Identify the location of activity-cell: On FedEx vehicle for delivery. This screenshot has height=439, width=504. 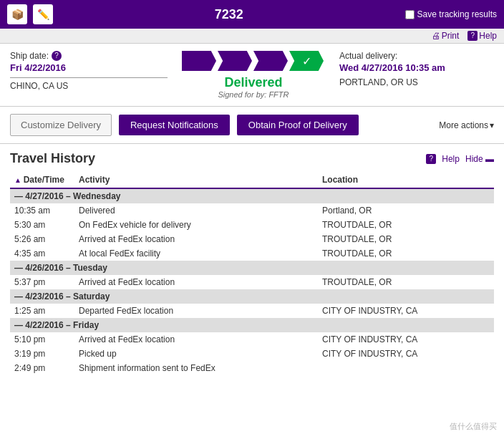
(196, 225).